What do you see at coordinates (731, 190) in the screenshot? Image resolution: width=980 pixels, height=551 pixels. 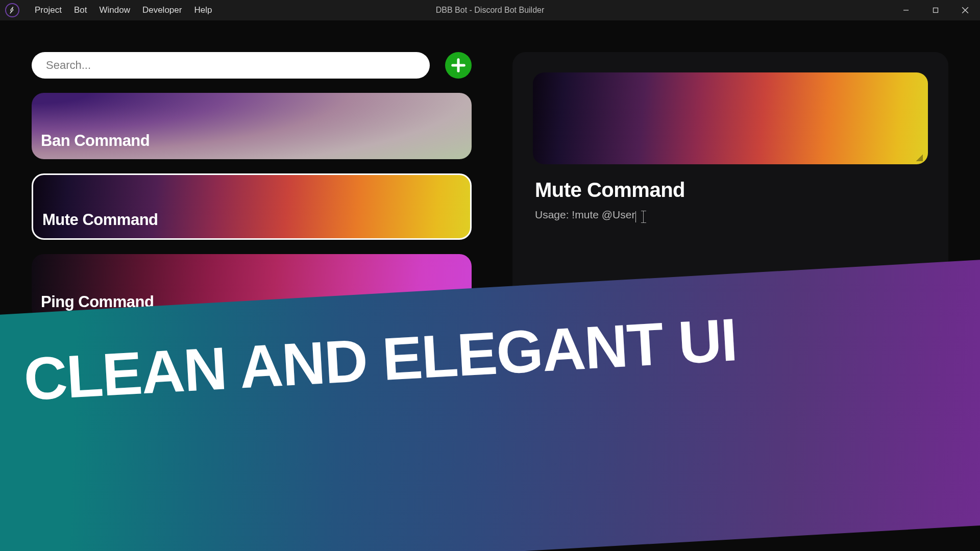 I see `detail-title: Mute Command` at bounding box center [731, 190].